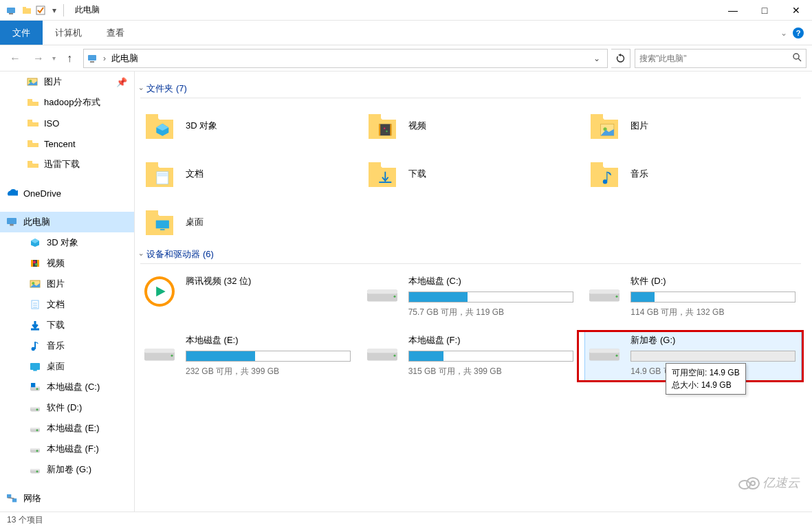 This screenshot has height=528, width=812. What do you see at coordinates (67, 193) in the screenshot?
I see `sidebar-item: OneDrive` at bounding box center [67, 193].